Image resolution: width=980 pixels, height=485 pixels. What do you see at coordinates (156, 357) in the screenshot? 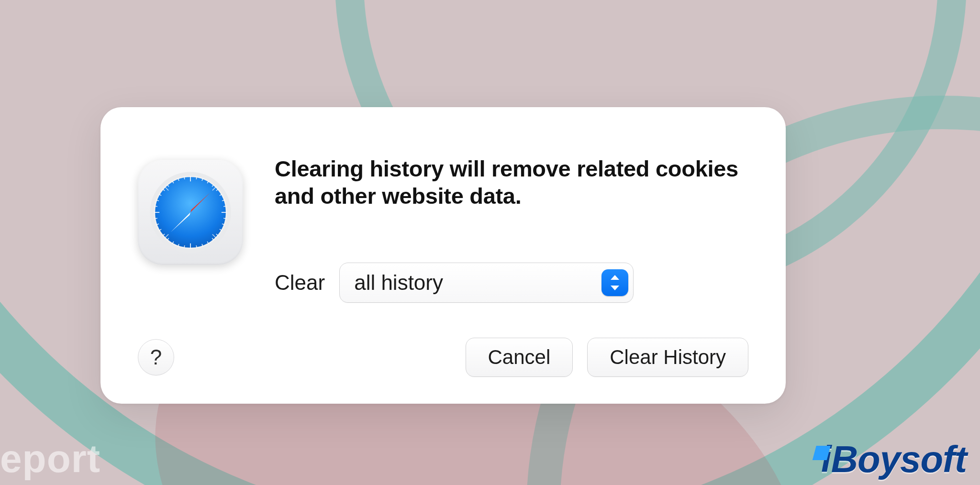
I see `help-button: ?` at bounding box center [156, 357].